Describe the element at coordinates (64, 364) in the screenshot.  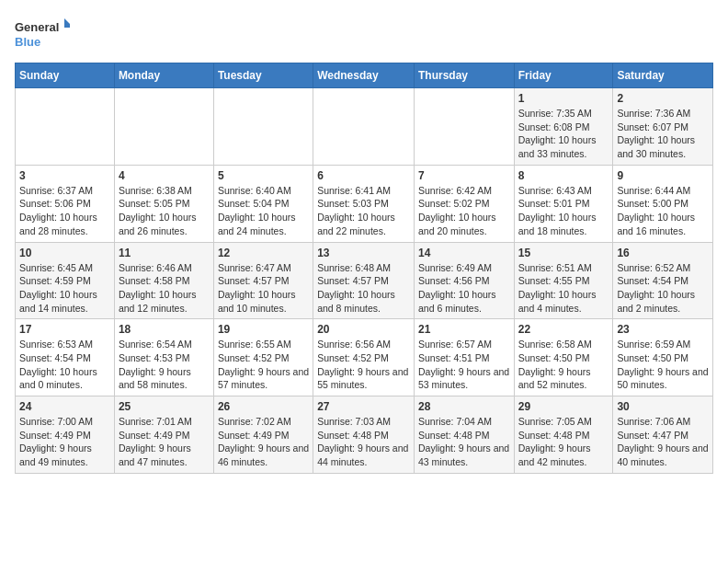
I see `day-info: Sunrise: 6:53 AM Sunset: 4:54 PM Dayligh…` at that location.